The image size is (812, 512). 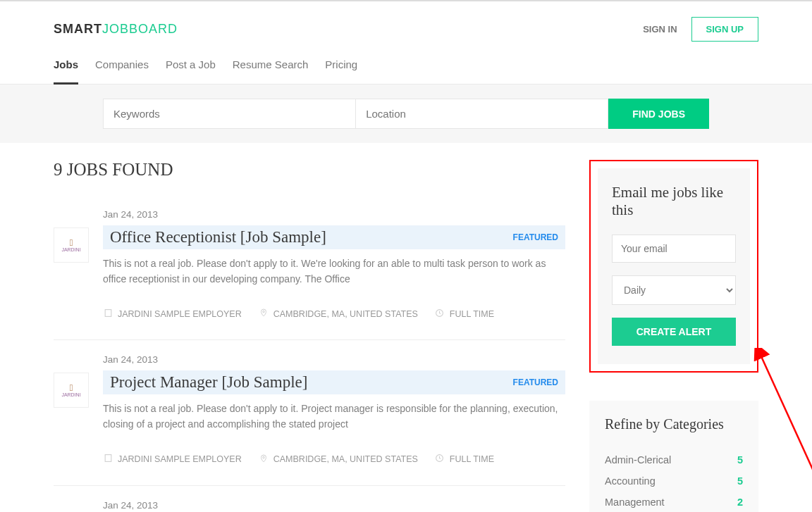 I want to click on refine-categories-box: Refine by Categories Admin-Clerical 5 Ac…, so click(x=674, y=456).